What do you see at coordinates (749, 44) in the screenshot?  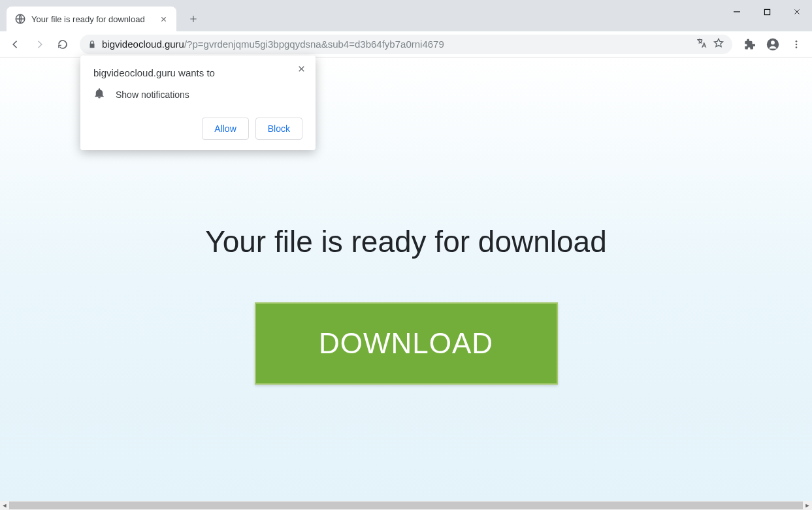 I see `extensions-icon` at bounding box center [749, 44].